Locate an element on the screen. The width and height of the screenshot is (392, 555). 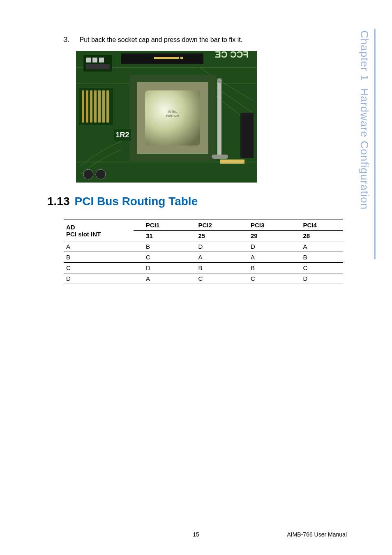
col-head-pci3: PCI3 is located at coordinates (265, 225).